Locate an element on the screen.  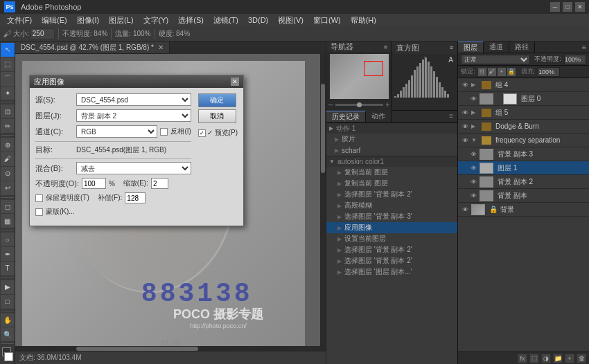
tool-hand: ✋ is located at coordinates (8, 320).